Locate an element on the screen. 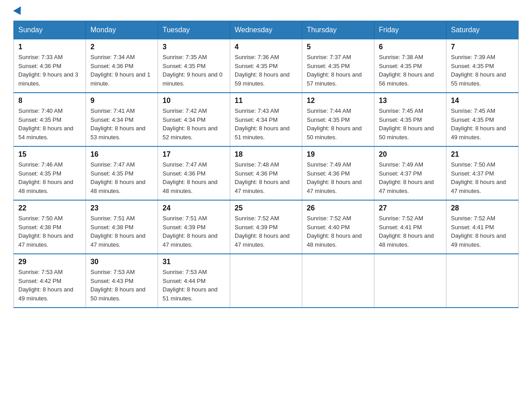 The height and width of the screenshot is (411, 532). calendar-cell: 5Sunrise: 7:37 AMSunset: 4:35 PMDaylight… is located at coordinates (339, 66).